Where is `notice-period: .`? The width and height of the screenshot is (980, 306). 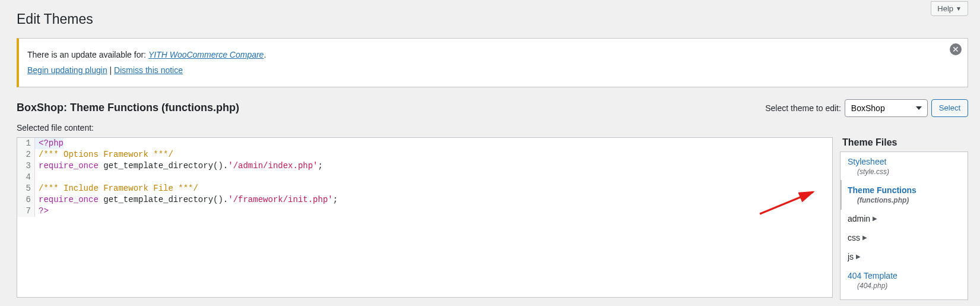
notice-period: . is located at coordinates (265, 55).